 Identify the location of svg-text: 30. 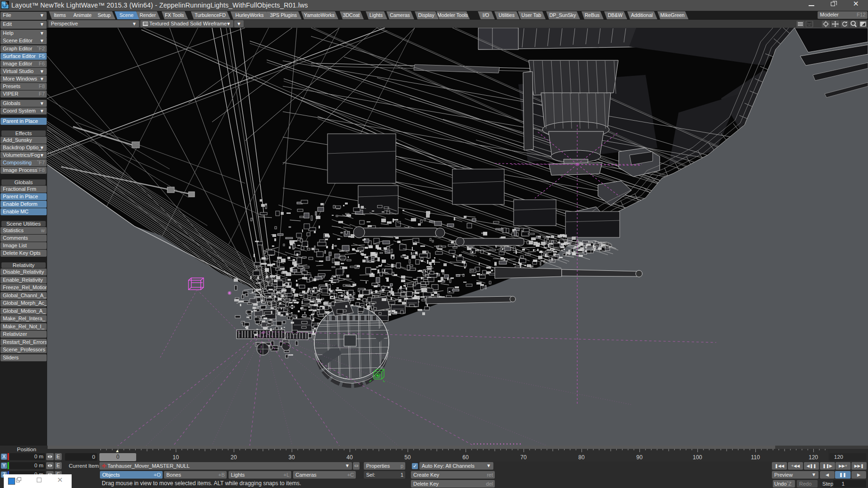
(292, 457).